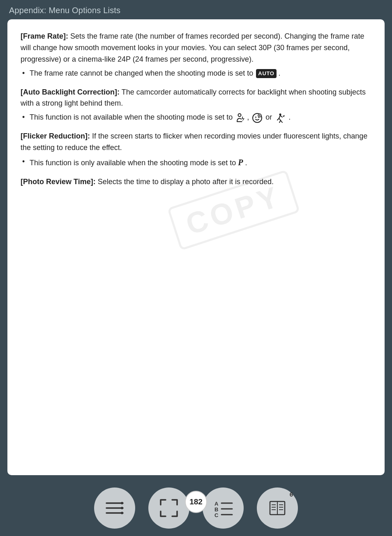 The image size is (392, 536). What do you see at coordinates (266, 74) in the screenshot?
I see `auto-badge: AUTO` at bounding box center [266, 74].